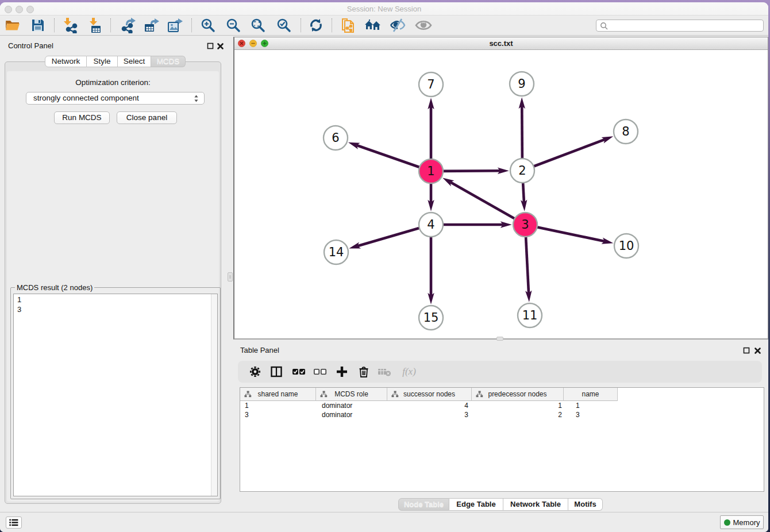  Describe the element at coordinates (82, 118) in the screenshot. I see `run-mcds-button: Run MCDS` at that location.